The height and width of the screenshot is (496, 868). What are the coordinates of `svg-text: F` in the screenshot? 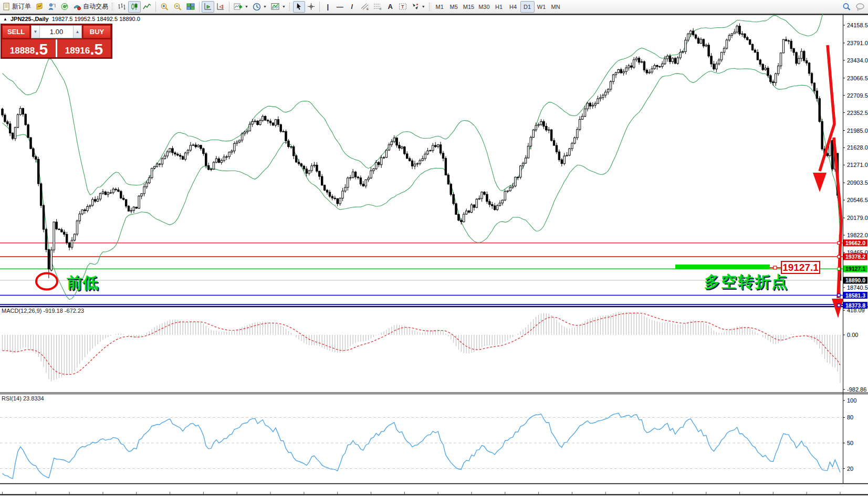 It's located at (381, 9).